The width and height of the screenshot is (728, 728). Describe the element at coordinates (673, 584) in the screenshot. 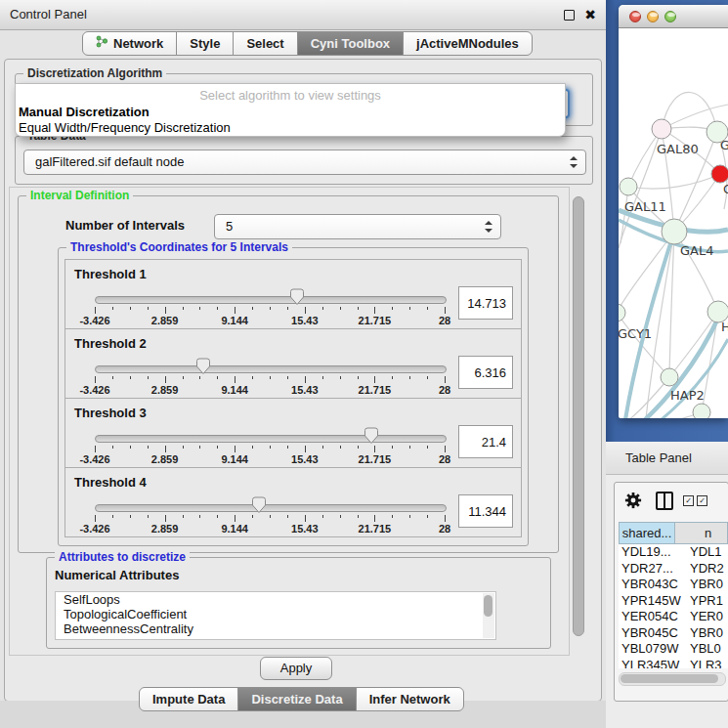

I see `table-row: YBR043CYBR0` at that location.